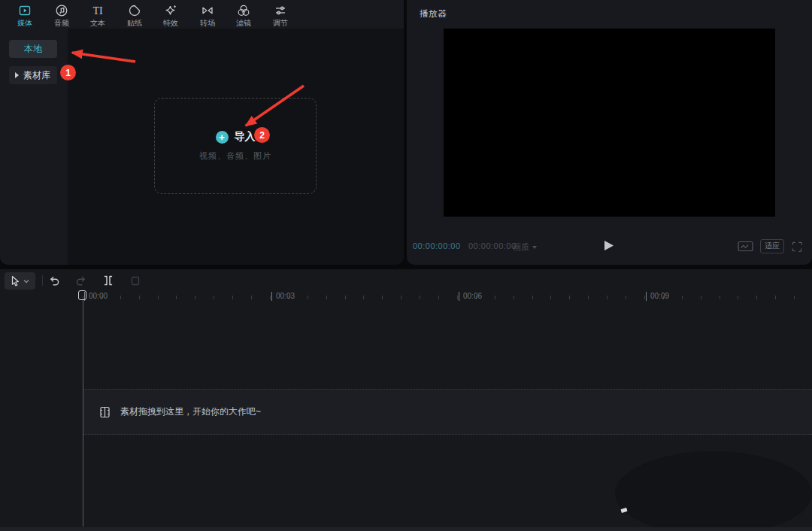 The width and height of the screenshot is (812, 531). Describe the element at coordinates (171, 23) in the screenshot. I see `tab-effects-label: 特效` at that location.